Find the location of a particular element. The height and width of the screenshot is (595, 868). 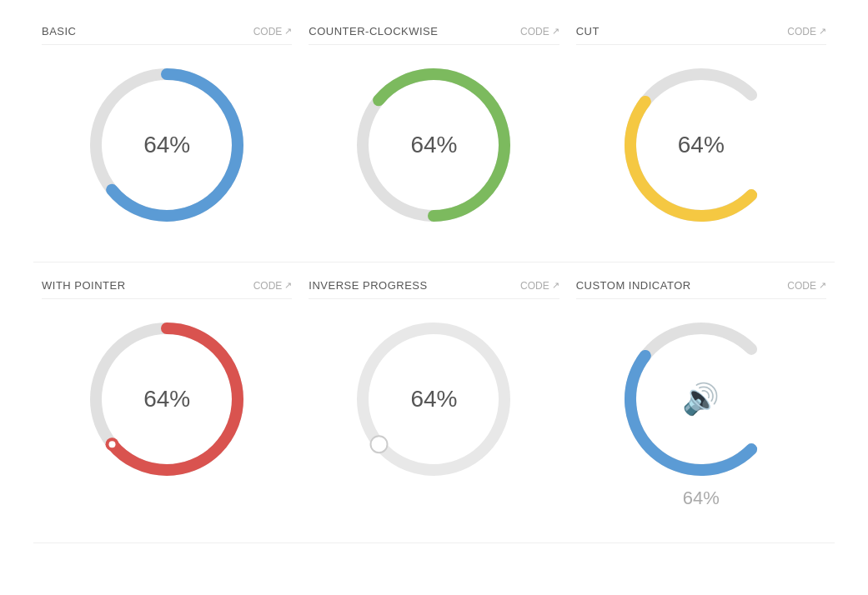

ring-pct-below-custom-indicator: 64% is located at coordinates (701, 498).